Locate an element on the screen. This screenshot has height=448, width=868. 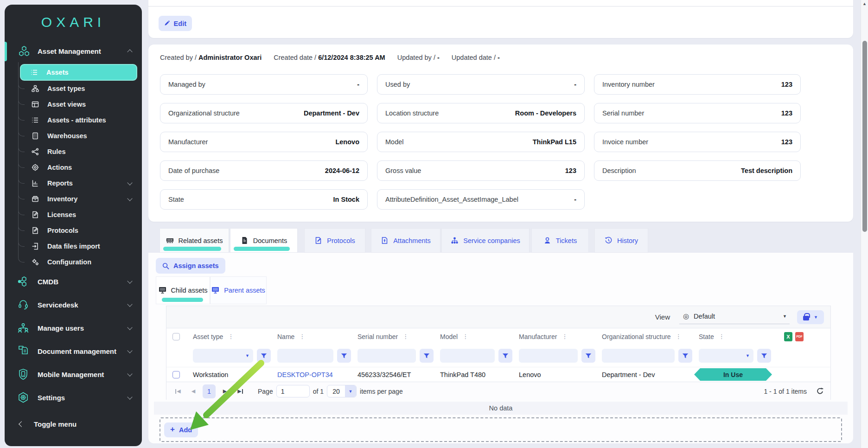
tab-documents: Documents is located at coordinates (264, 240).